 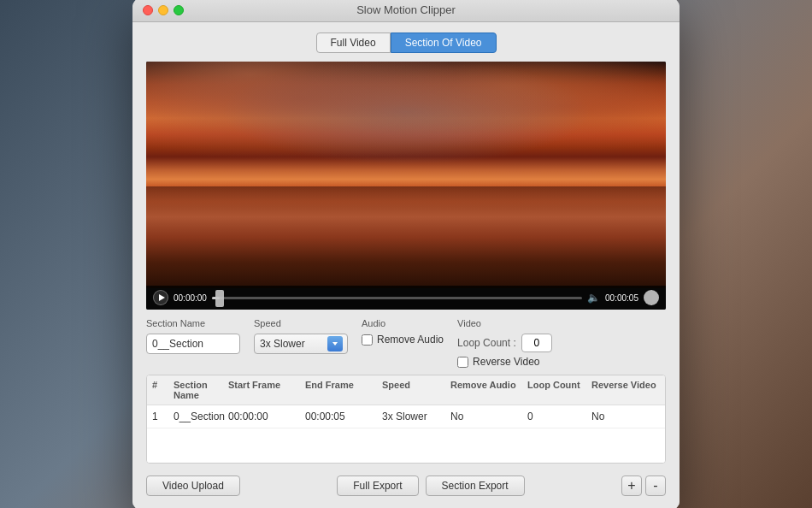 I want to click on remove-audio-checkbox, so click(x=368, y=340).